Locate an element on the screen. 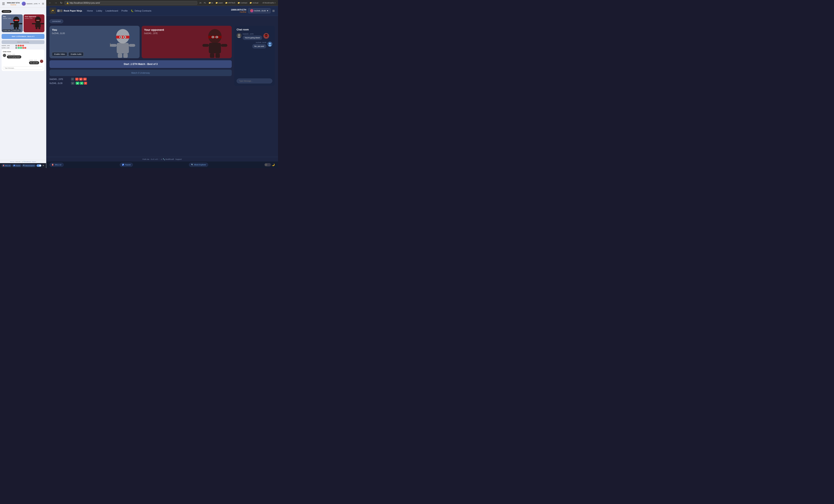 The height and width of the screenshot is (504, 834). nav-lobby: Lobby is located at coordinates (99, 11).